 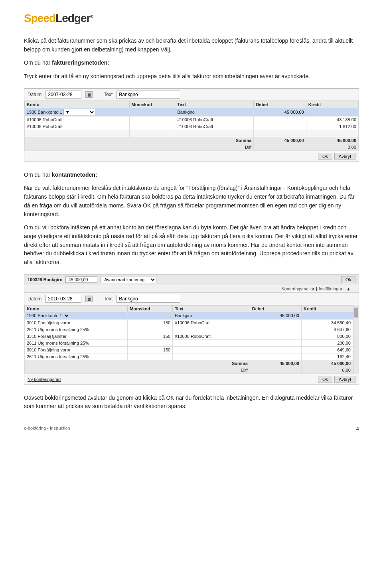 I want to click on ok-button-top: Ok, so click(x=348, y=280).